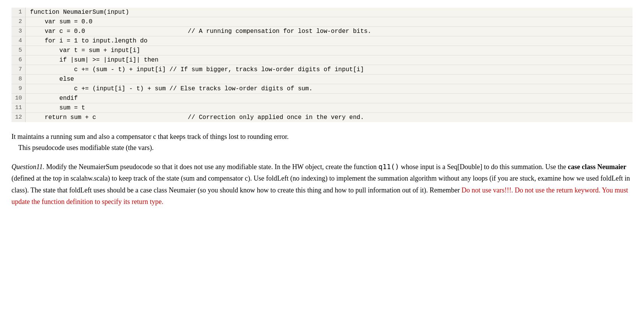 This screenshot has width=644, height=326. Describe the element at coordinates (329, 41) in the screenshot. I see `line-code: for i = 1 to input.length do` at that location.